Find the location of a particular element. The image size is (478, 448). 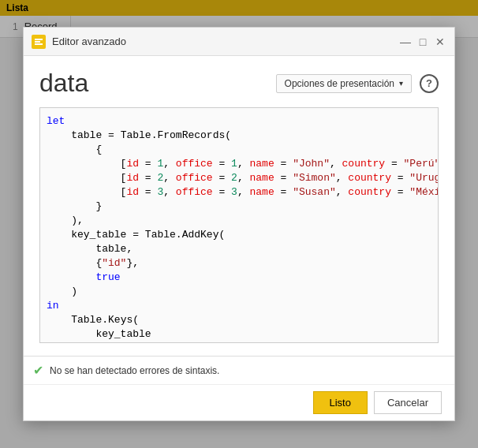

restore-button: □ is located at coordinates (423, 42).